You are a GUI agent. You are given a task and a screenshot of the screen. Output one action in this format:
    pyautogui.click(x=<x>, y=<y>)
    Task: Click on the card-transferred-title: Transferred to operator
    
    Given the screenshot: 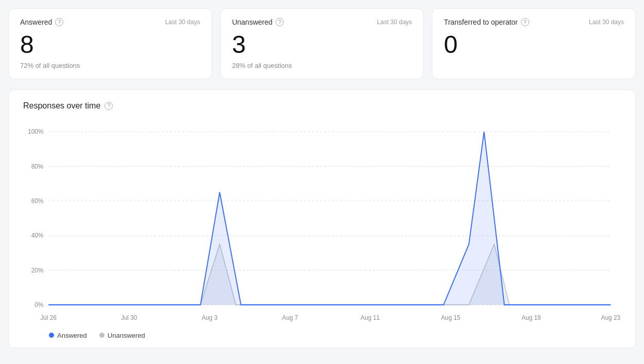 What is the action you would take?
    pyautogui.click(x=481, y=22)
    